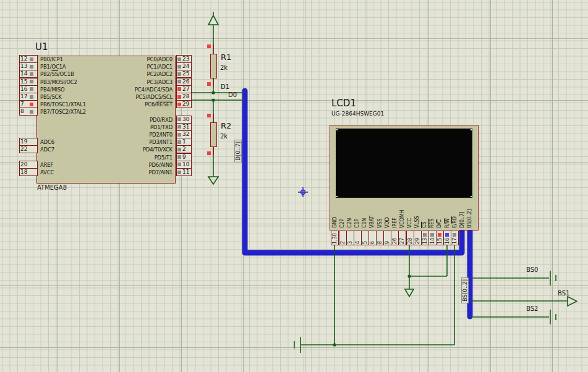 The height and width of the screenshot is (372, 588). Describe the element at coordinates (214, 66) in the screenshot. I see `r1-body` at that location.